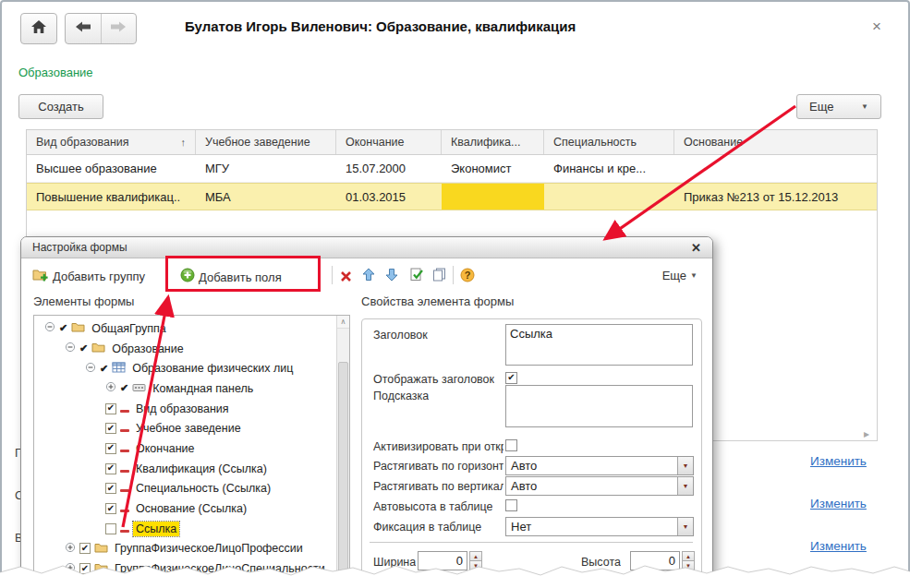  I want to click on table-cell: 01.03.2015, so click(389, 197).